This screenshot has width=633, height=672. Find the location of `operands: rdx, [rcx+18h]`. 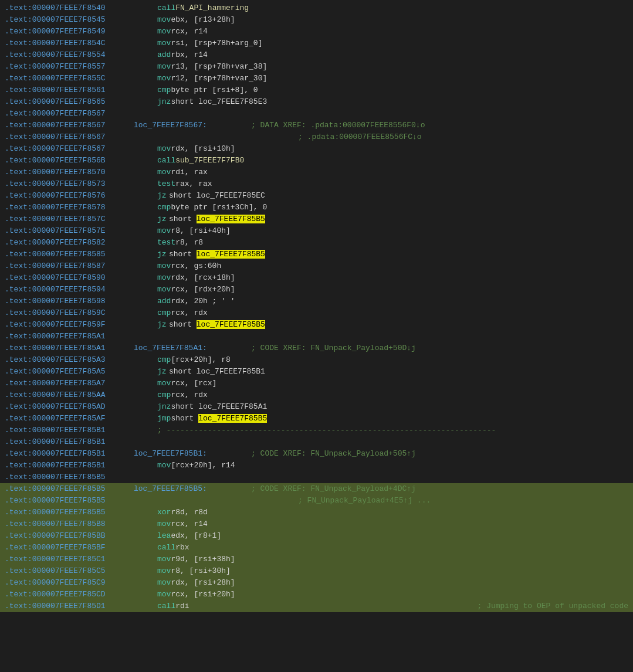

operands: rdx, [rcx+18h] is located at coordinates (400, 278).